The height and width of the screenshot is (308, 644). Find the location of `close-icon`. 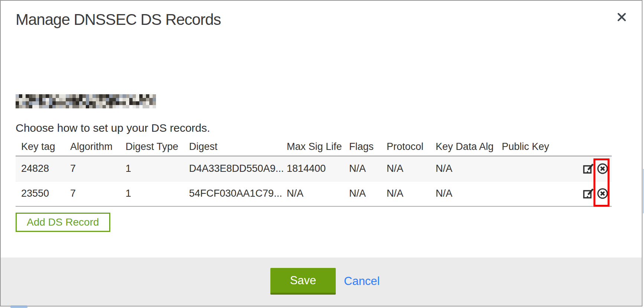

close-icon is located at coordinates (622, 17).